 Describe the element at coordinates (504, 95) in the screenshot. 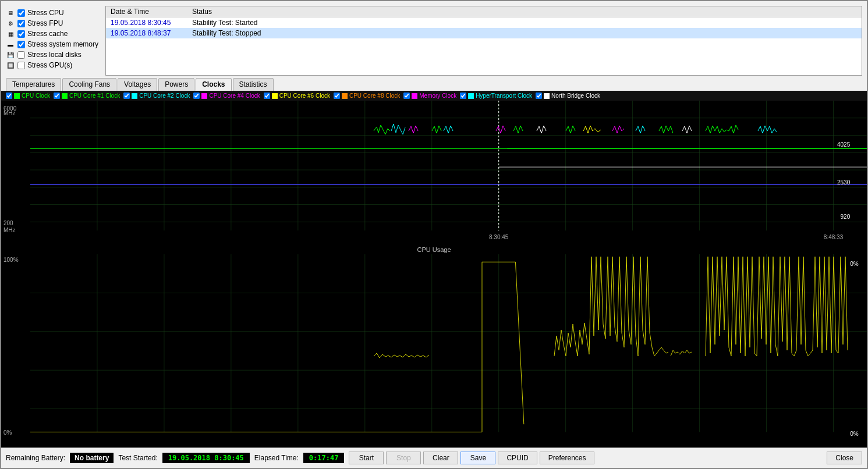

I see `legend-ht-label: HyperTransport Clock` at that location.